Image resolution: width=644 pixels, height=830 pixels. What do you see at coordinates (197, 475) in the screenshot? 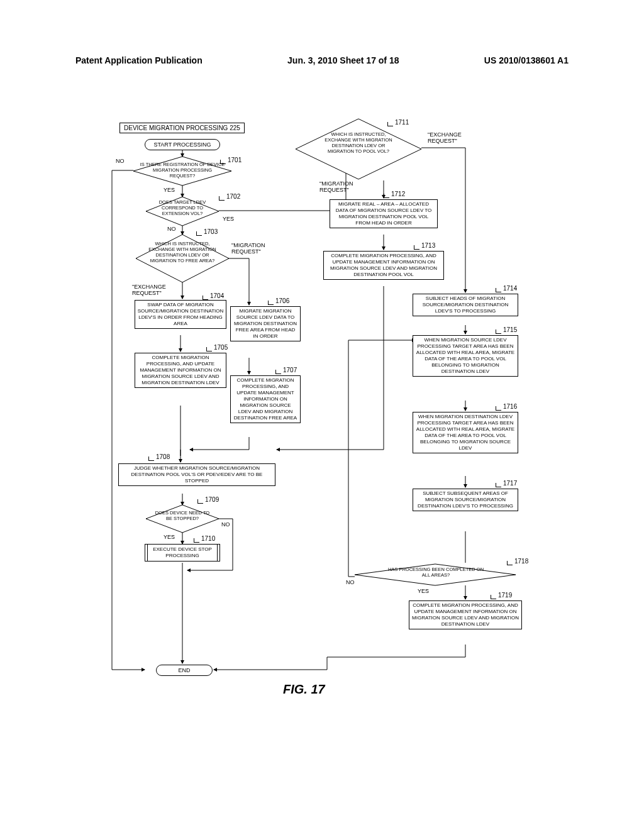
I see `process-1708: JUDGE WHETHER MIGRATION SOURCE/MIGRATION…` at bounding box center [197, 475].